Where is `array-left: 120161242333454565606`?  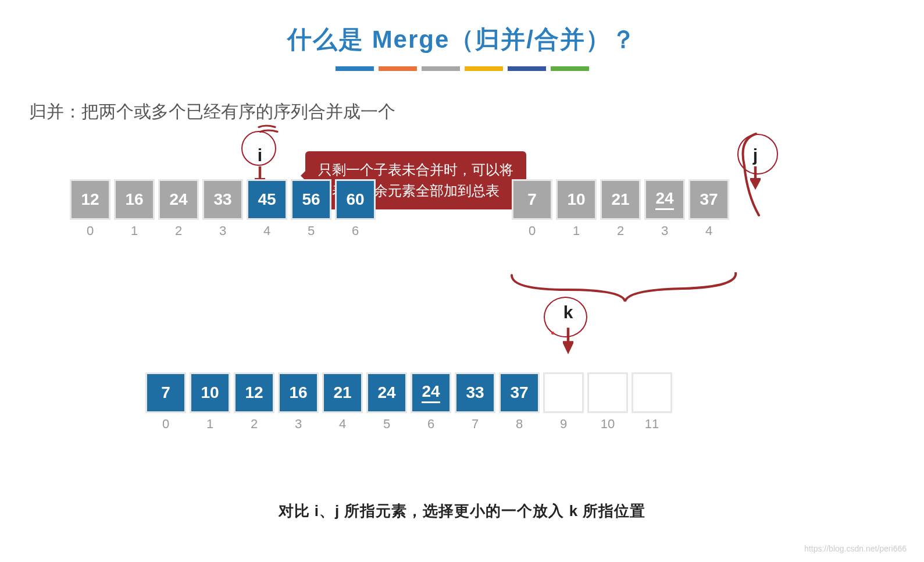 array-left: 120161242333454565606 is located at coordinates (223, 200).